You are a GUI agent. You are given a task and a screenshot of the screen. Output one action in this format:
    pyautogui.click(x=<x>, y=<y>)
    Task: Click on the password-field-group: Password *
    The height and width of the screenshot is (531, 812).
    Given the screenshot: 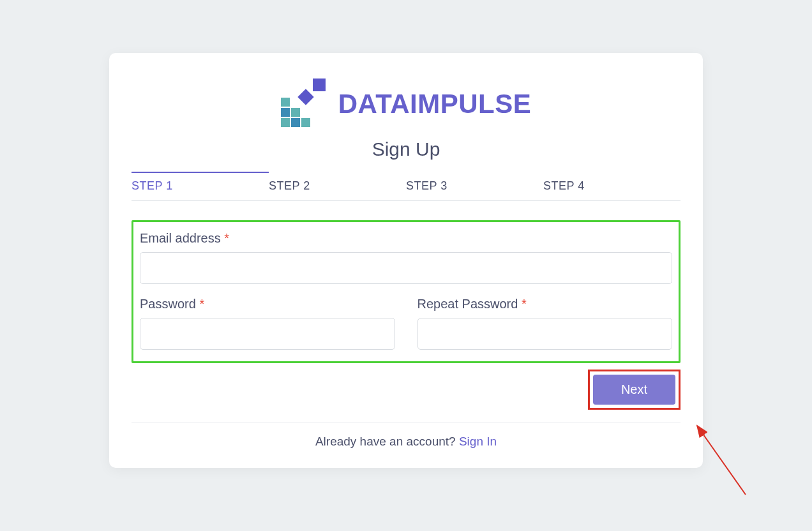 What is the action you would take?
    pyautogui.click(x=267, y=323)
    